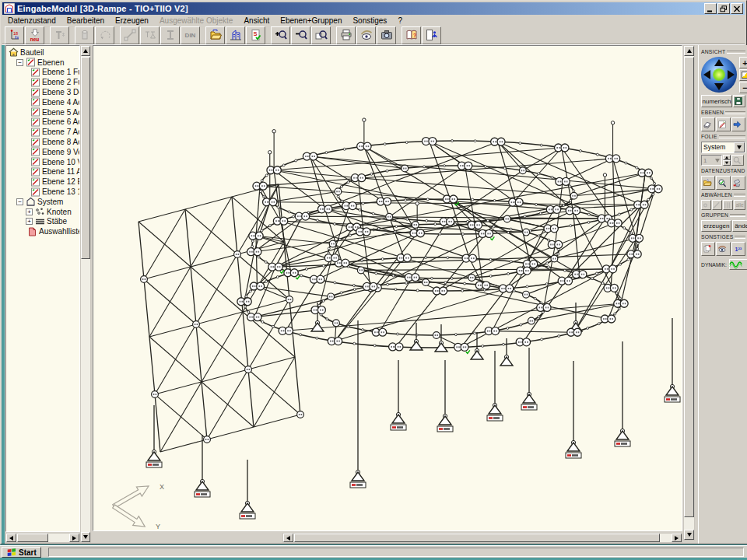  Describe the element at coordinates (345, 36) in the screenshot. I see `print-button` at that location.